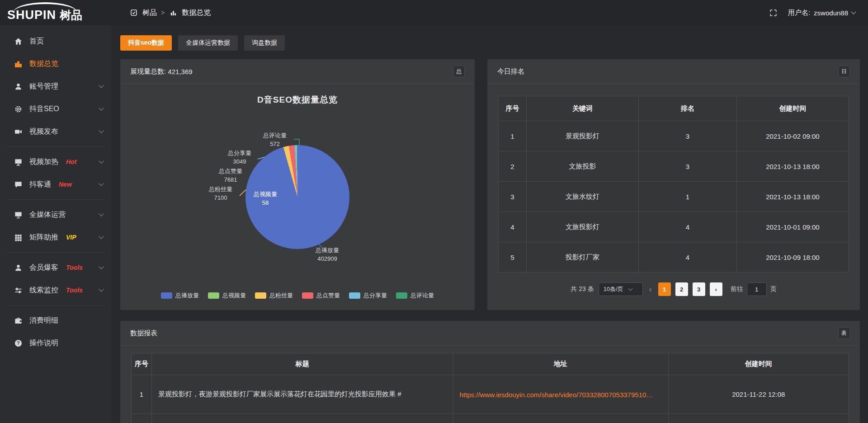 The height and width of the screenshot is (423, 868). Describe the element at coordinates (434, 13) in the screenshot. I see `top-bar: SHUPIN 树品 树品 > 数据总览 用户名: zswodun88` at that location.